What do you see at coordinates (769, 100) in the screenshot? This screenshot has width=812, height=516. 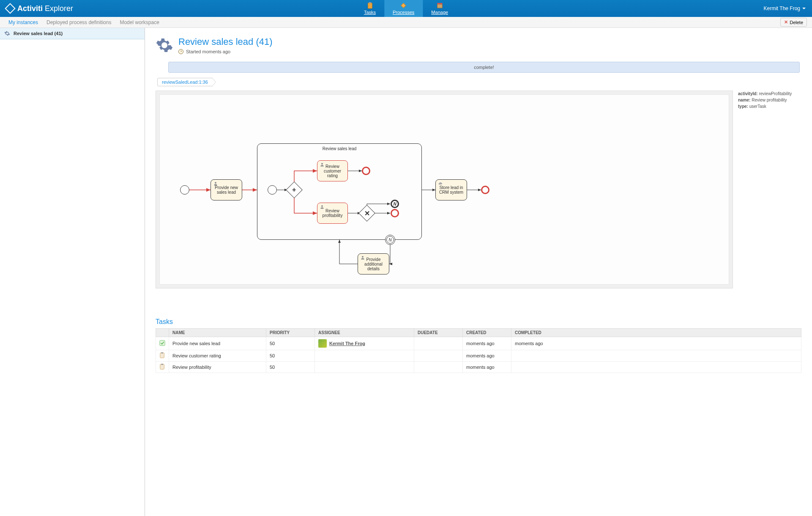 I see `meta-value: Review profitability` at bounding box center [769, 100].